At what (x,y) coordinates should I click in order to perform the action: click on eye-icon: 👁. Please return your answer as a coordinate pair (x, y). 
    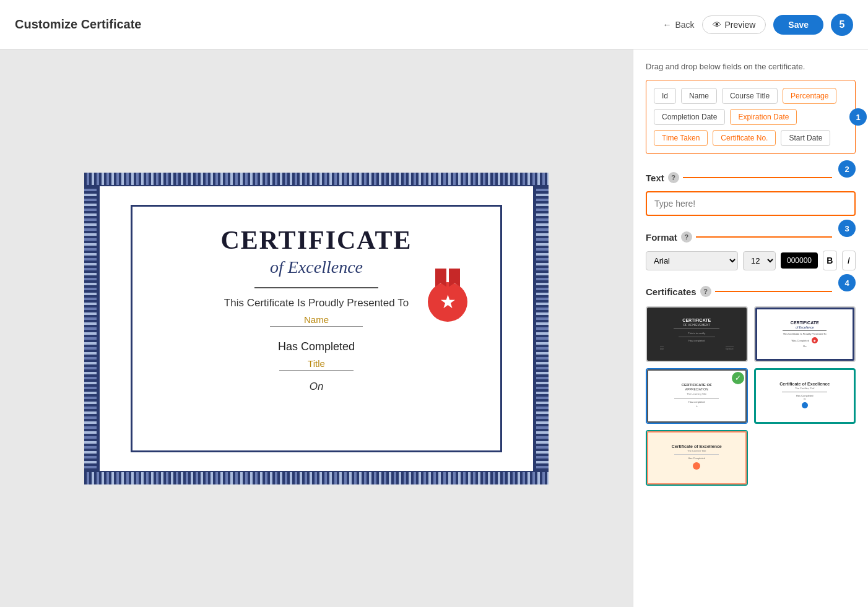
    Looking at the image, I should click on (717, 25).